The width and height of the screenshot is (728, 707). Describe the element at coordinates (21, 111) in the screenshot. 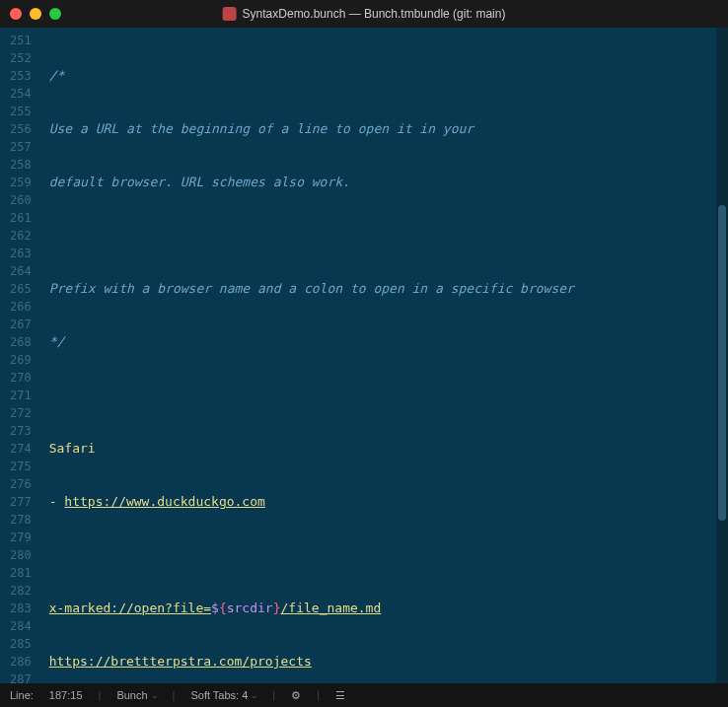

I see `line-number: 255` at that location.